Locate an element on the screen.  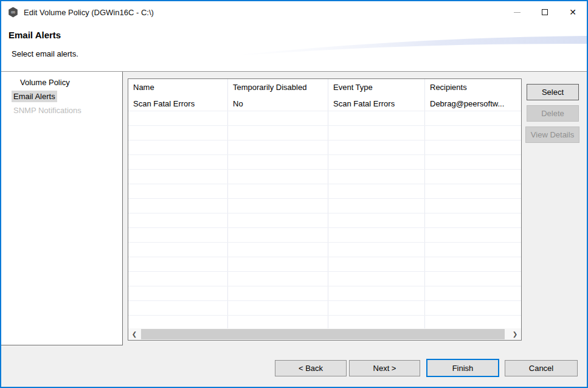
column-header-name: Name is located at coordinates (178, 88).